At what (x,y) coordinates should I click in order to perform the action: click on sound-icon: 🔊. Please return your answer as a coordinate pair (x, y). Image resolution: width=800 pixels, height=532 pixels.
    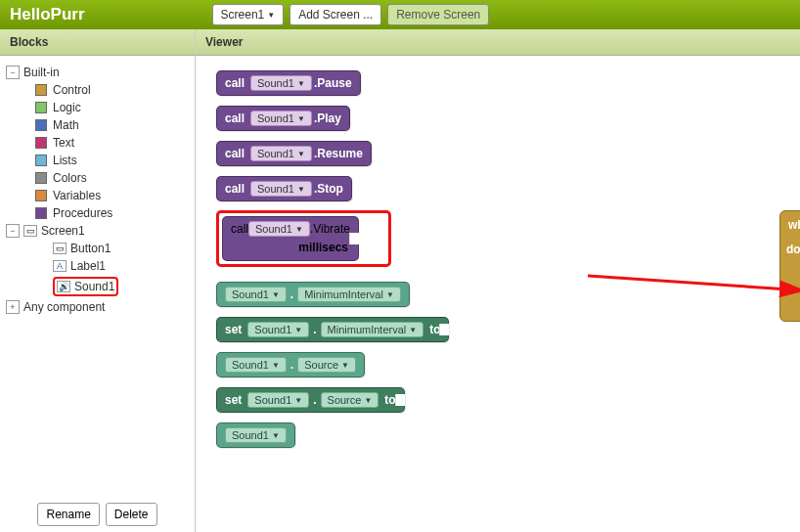
    Looking at the image, I should click on (64, 287).